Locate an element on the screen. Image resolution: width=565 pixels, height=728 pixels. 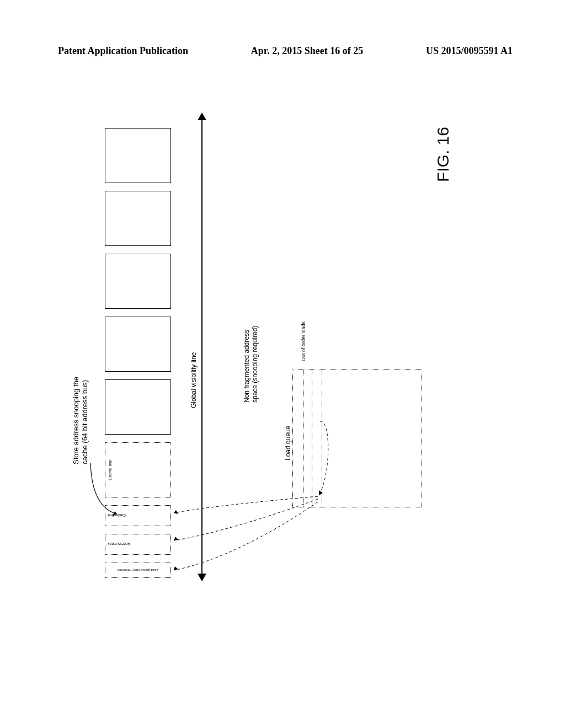
snoop-label-line1: Store address snooping the is located at coordinates (76, 420).